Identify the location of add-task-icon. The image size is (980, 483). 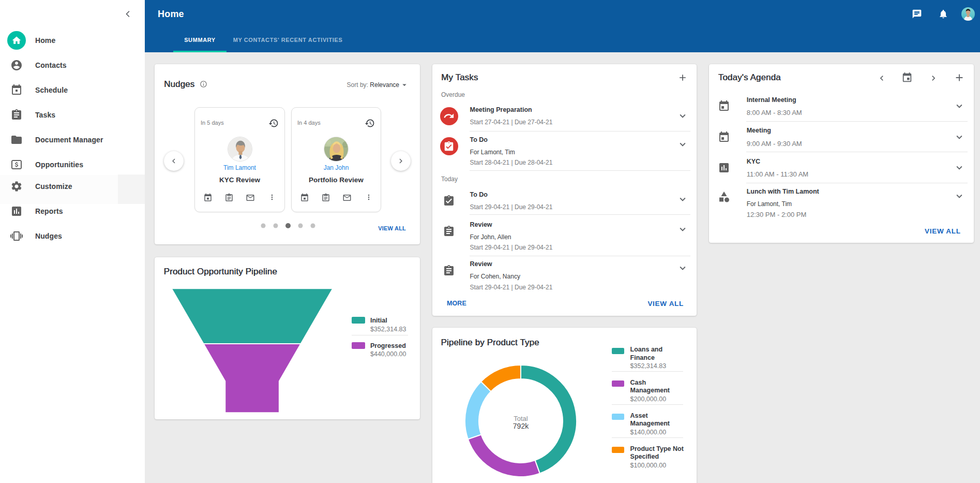
(683, 78).